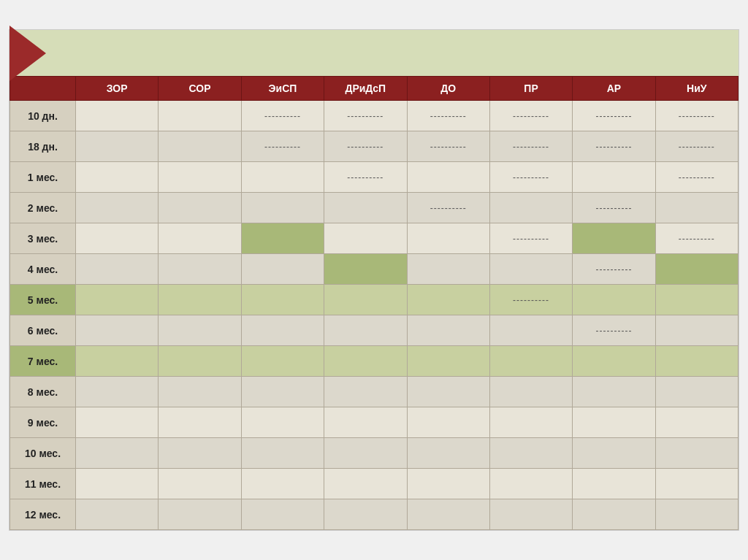  I want to click on age-label: 6 мес., so click(43, 331).